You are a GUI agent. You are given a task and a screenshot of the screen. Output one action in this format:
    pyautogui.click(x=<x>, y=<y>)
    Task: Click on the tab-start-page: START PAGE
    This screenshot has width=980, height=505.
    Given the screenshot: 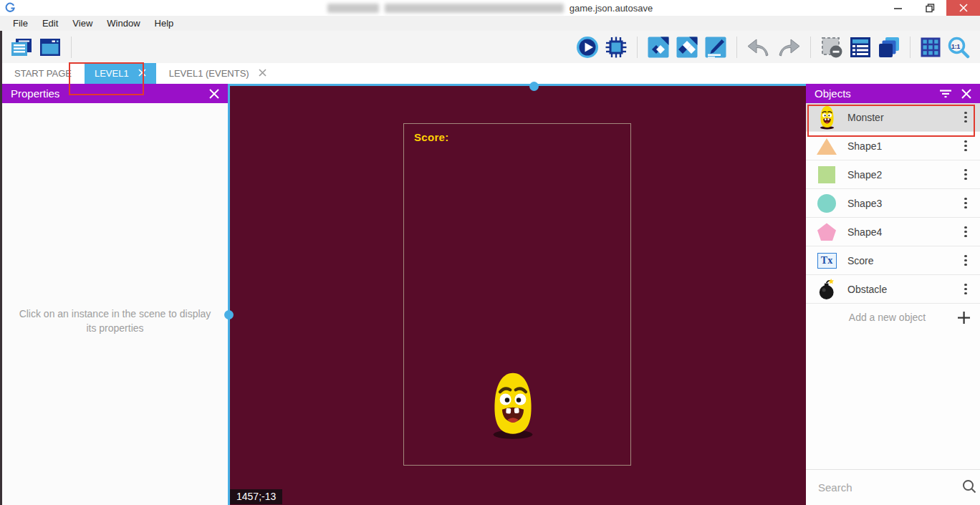 What is the action you would take?
    pyautogui.click(x=43, y=73)
    